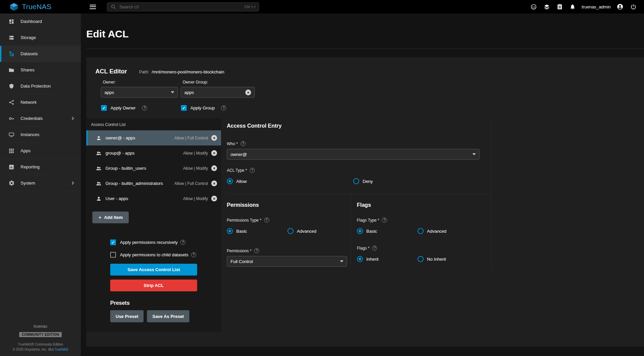  What do you see at coordinates (288, 220) in the screenshot?
I see `permissions-type-label: Permissions Type *` at bounding box center [288, 220].